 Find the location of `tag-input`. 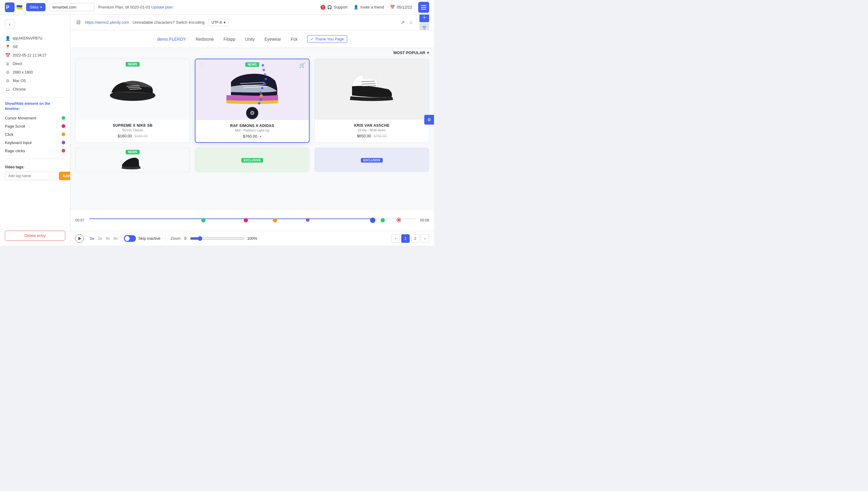

tag-input is located at coordinates (31, 176).